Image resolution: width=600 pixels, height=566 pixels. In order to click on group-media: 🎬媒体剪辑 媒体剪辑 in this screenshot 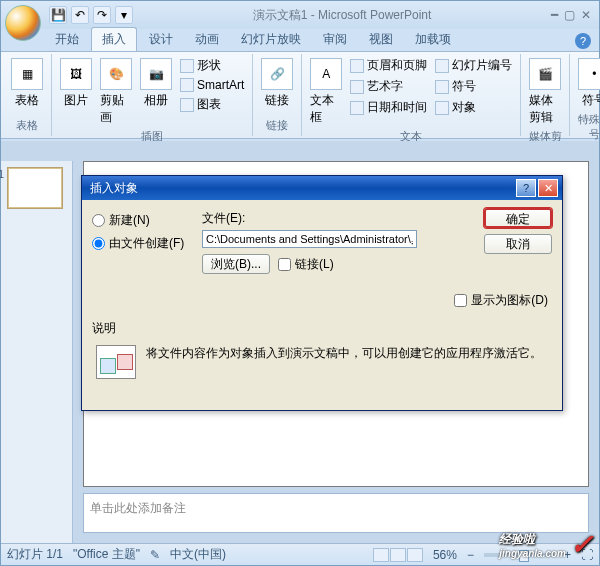, I will do `click(546, 95)`.